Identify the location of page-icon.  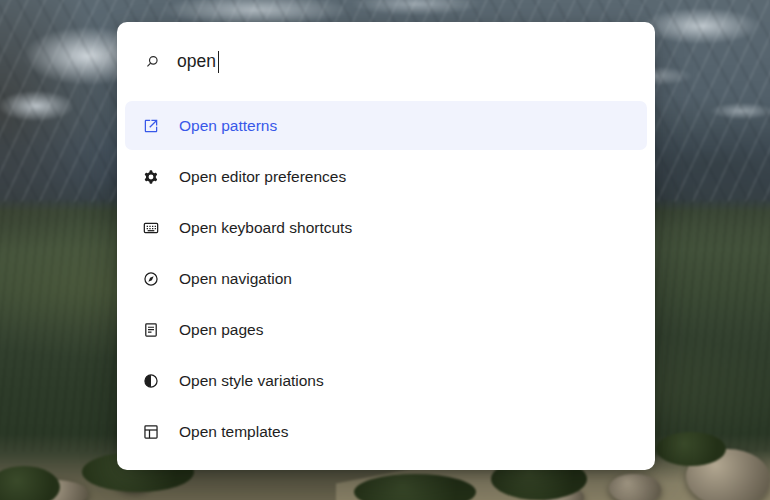
(151, 330).